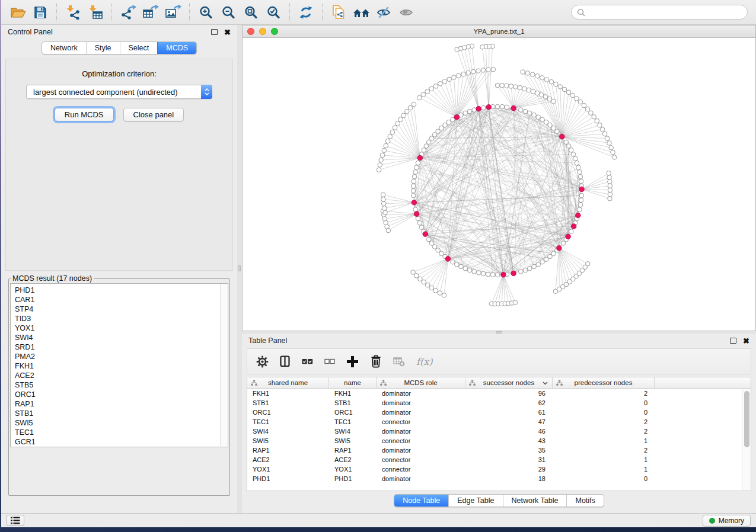  I want to click on mcds-result-item: SRD1, so click(116, 347).